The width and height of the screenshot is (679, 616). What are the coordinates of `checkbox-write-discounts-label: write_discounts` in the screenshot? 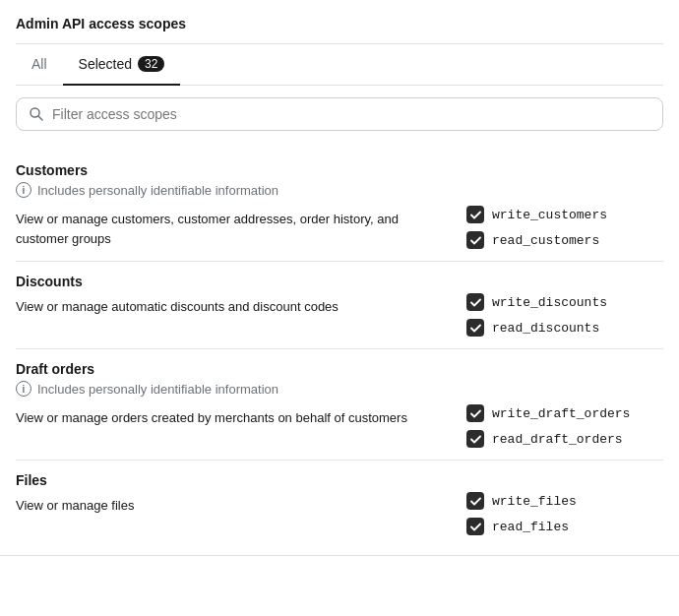 It's located at (549, 303).